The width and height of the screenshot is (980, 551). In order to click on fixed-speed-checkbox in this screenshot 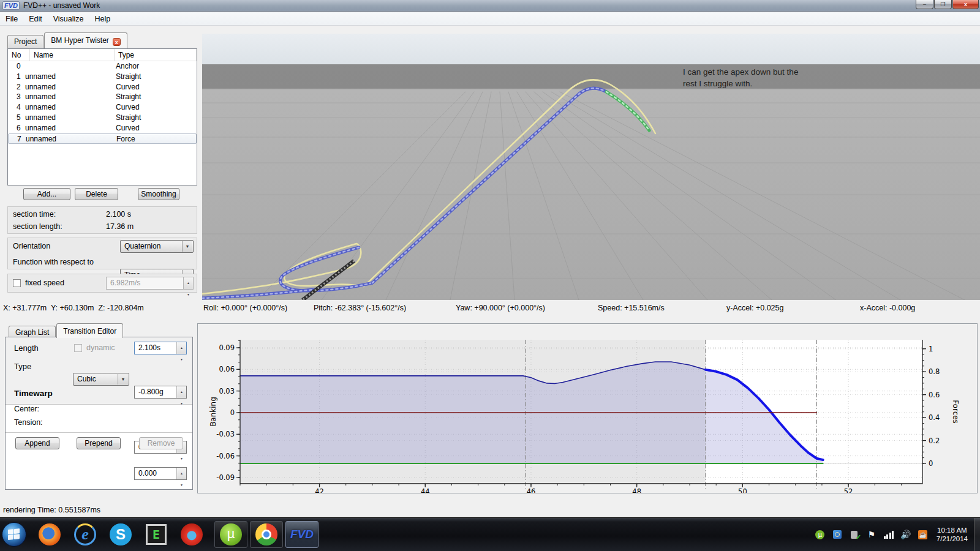, I will do `click(17, 283)`.